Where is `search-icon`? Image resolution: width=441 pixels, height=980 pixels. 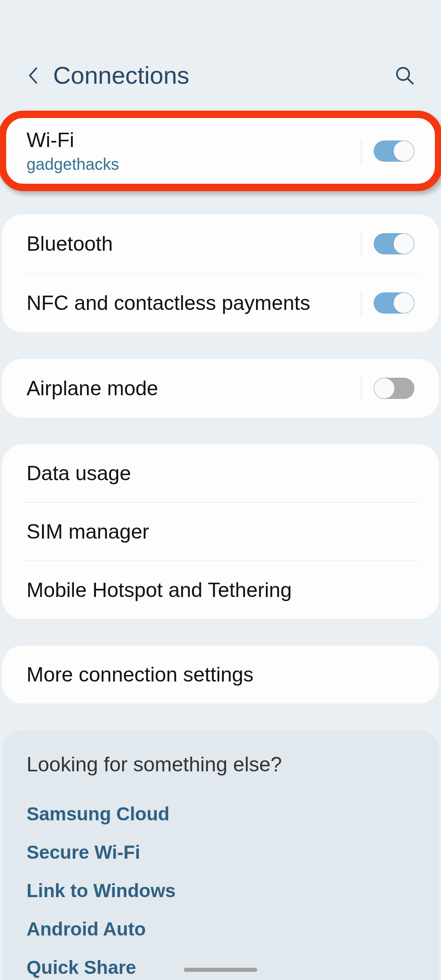 search-icon is located at coordinates (405, 76).